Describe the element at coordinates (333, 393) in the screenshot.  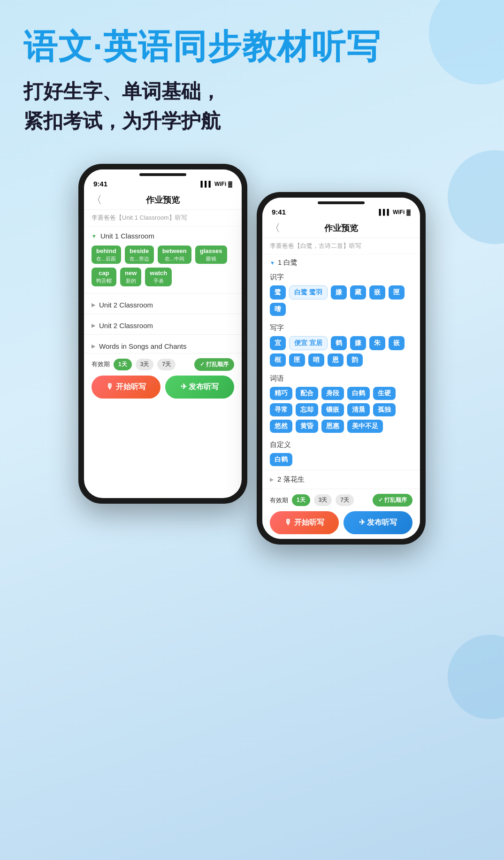
I see `chip-shenduan: 身段` at that location.